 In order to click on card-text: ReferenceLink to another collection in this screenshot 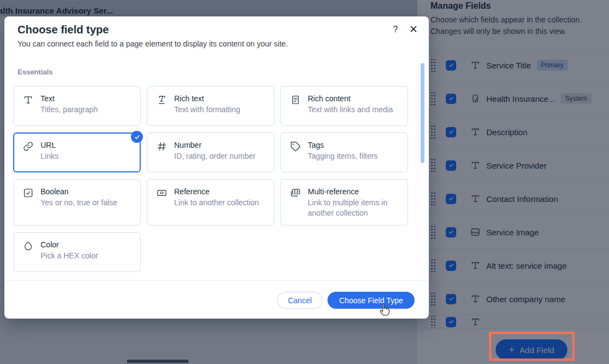, I will do `click(217, 203)`.